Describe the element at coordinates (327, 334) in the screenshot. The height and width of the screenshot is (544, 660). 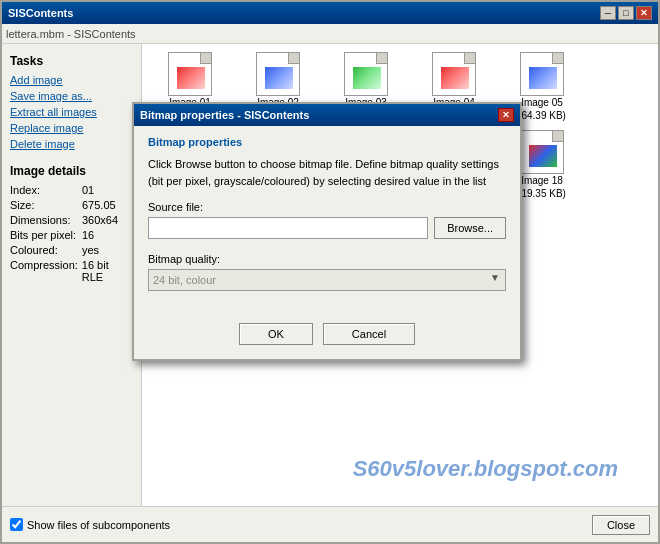
I see `modal-buttons: OK Cancel` at that location.